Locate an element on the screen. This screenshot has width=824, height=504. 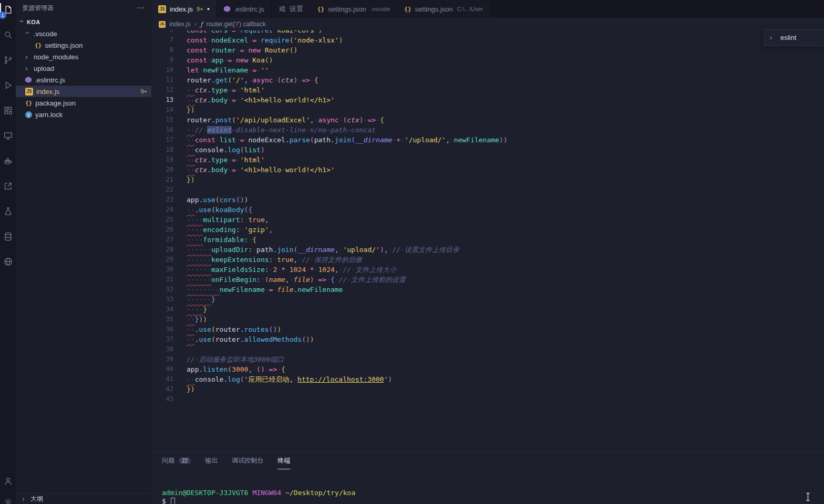
code-line: 38 is located at coordinates (488, 350).